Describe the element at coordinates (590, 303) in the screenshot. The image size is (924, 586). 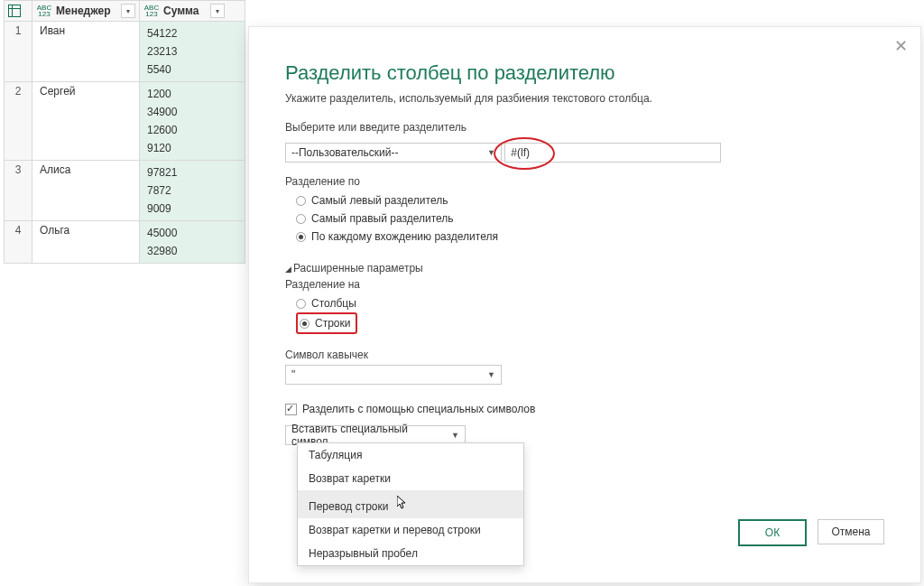
I see `radio-columns: Столбцы` at that location.